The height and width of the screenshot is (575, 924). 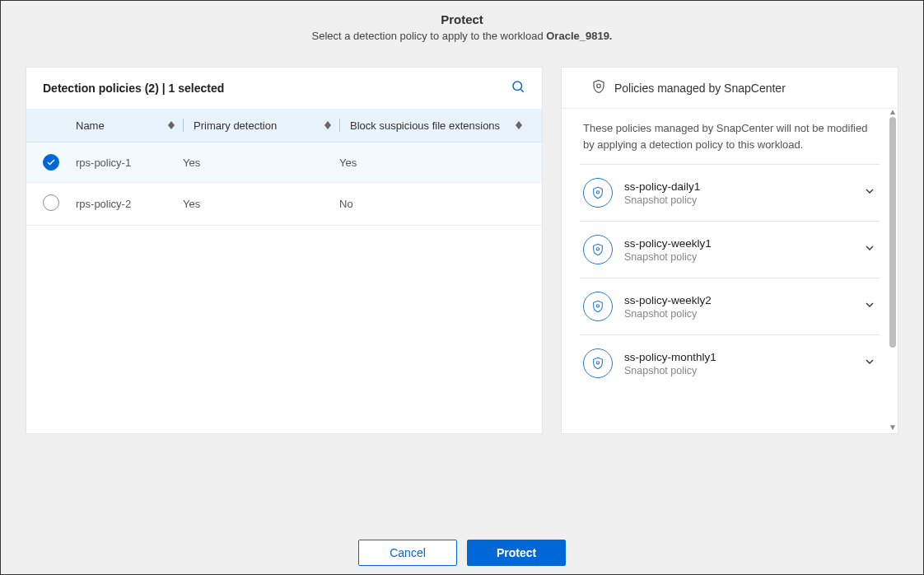 I want to click on policy-item: ss-policy-daily1 Snapshot policy, so click(x=730, y=193).